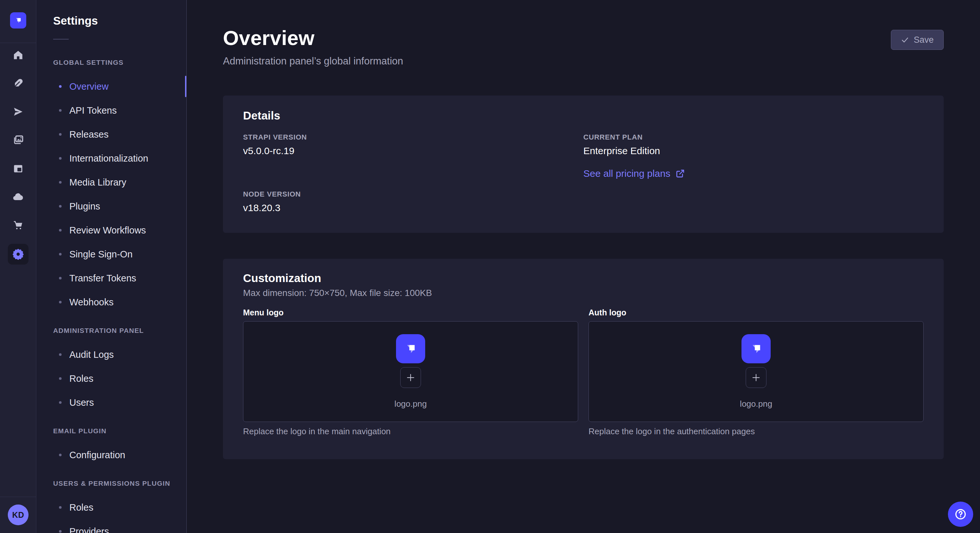 The image size is (980, 533). Describe the element at coordinates (61, 39) in the screenshot. I see `subnav-title-divider` at that location.